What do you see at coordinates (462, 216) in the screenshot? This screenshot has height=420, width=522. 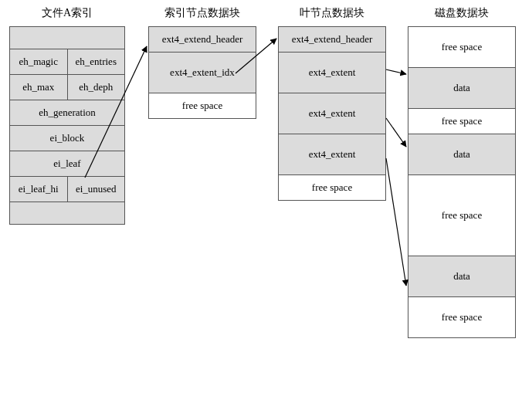 I see `disk-free-3-cell: free space` at bounding box center [462, 216].